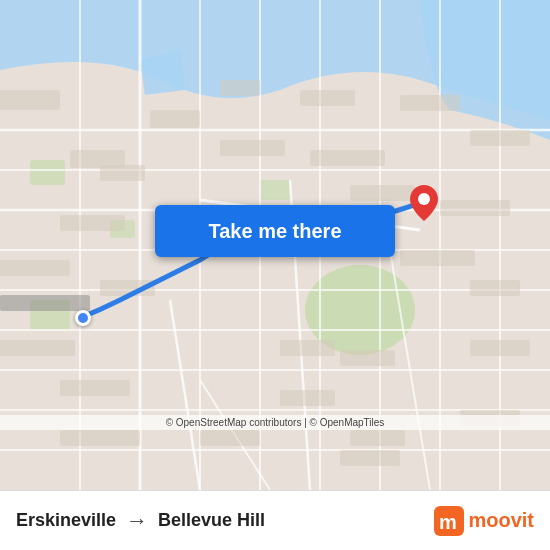 This screenshot has height=550, width=550. What do you see at coordinates (66, 520) in the screenshot?
I see `origin-label: Erskineville` at bounding box center [66, 520].